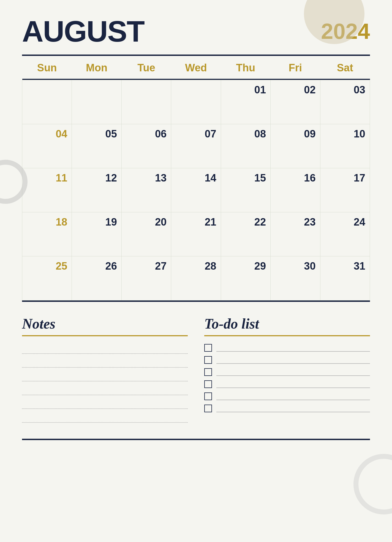 This screenshot has width=392, height=542. What do you see at coordinates (105, 384) in the screenshot?
I see `notes-lines` at bounding box center [105, 384].